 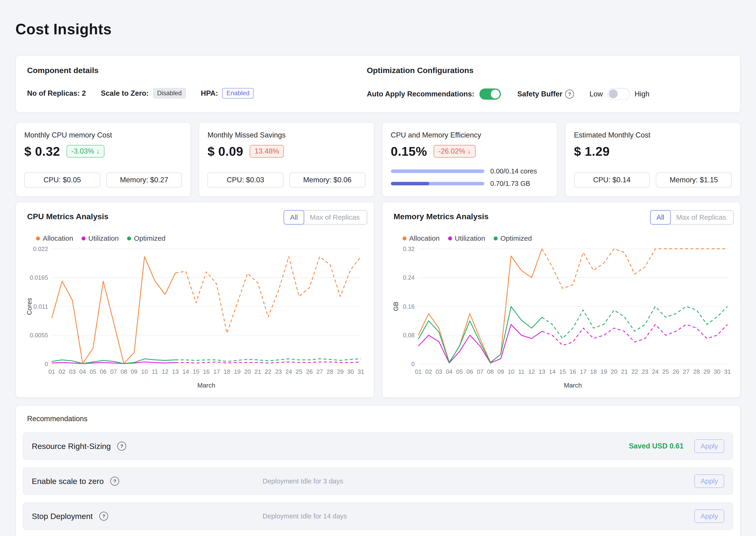 I want to click on legend-optimized: Optimized, so click(x=513, y=238).